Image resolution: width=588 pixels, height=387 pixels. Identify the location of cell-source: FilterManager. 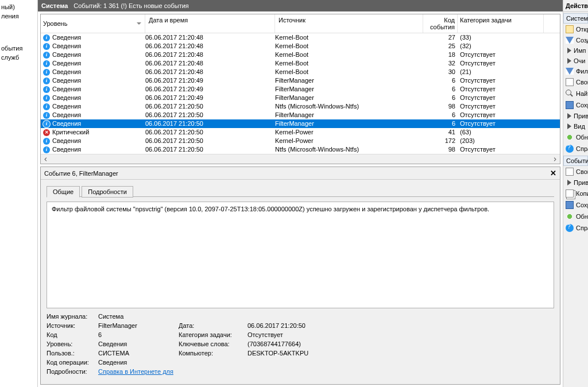
(349, 124).